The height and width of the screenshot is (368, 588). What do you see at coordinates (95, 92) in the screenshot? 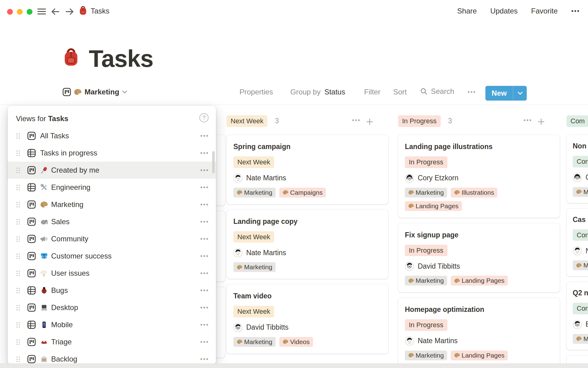
I see `view-switcher: Marketing` at bounding box center [95, 92].